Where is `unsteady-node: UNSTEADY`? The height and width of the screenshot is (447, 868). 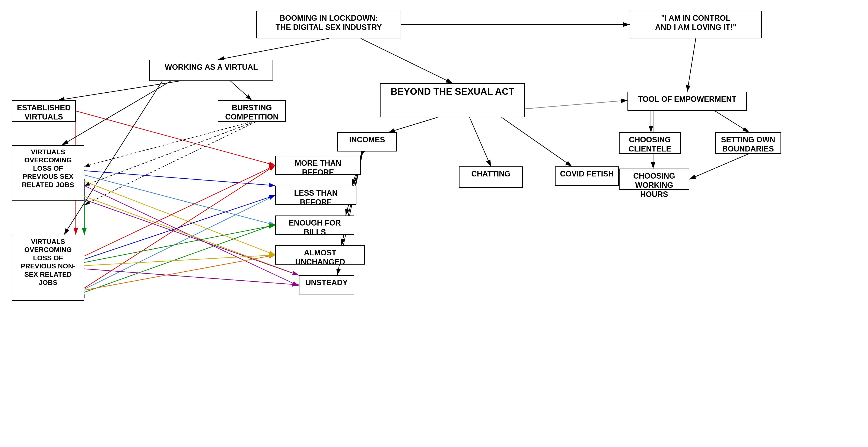 unsteady-node: UNSTEADY is located at coordinates (327, 285).